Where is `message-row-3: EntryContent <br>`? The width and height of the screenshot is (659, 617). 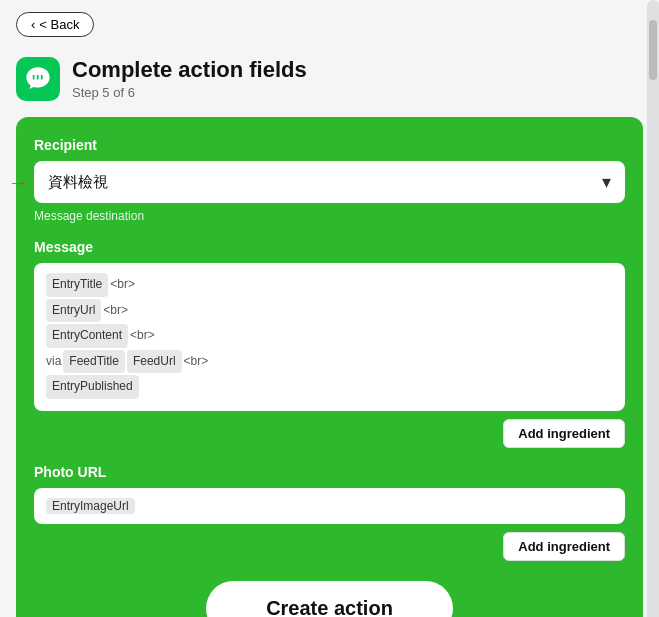 message-row-3: EntryContent <br> is located at coordinates (330, 336).